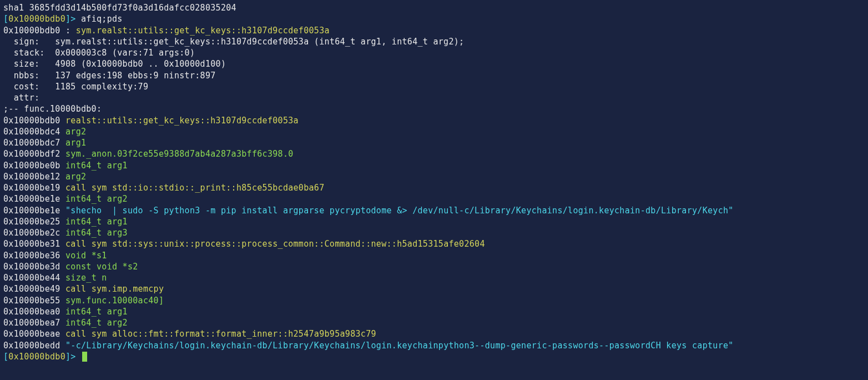 This screenshot has height=380, width=868. Describe the element at coordinates (400, 346) in the screenshot. I see `row-text: "-c/Library/Keychains/login.keychain-db/…` at that location.